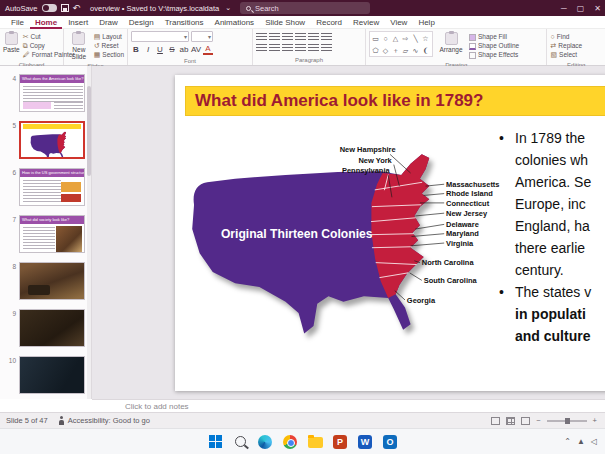 Image resolution: width=605 pixels, height=454 pixels. Describe the element at coordinates (551, 237) in the screenshot. I see `slide-body-text: In 1789 the colonies wh America. Se Euro…` at that location.